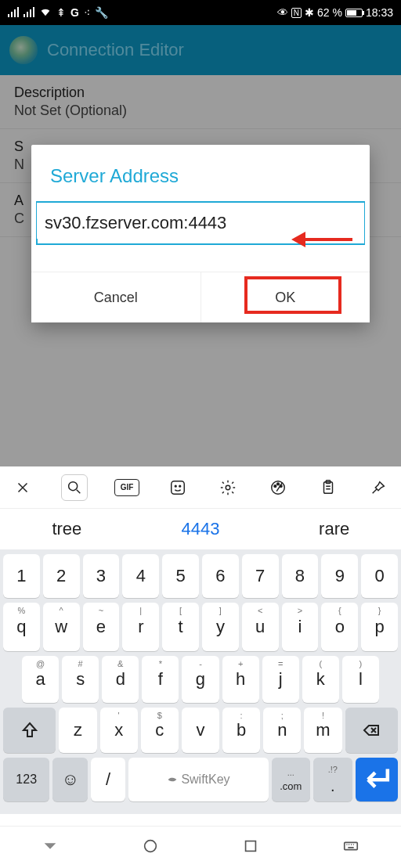 This screenshot has width=401, height=868. Describe the element at coordinates (160, 730) in the screenshot. I see `key-c: $c` at that location.